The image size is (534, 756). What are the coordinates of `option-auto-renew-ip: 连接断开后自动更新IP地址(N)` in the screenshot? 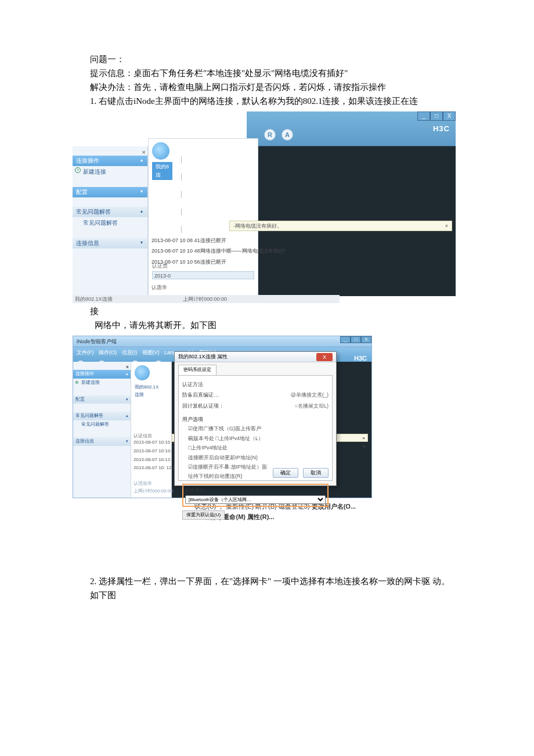 It's located at (255, 458).